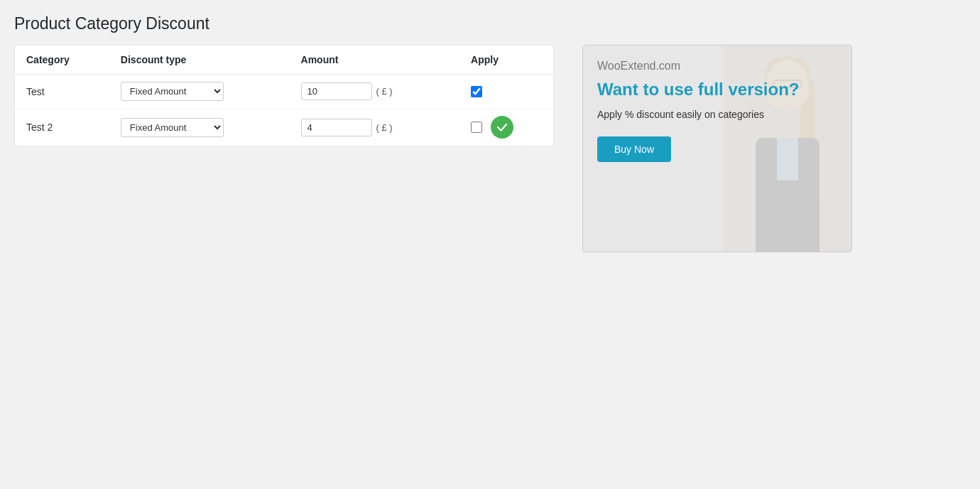 The height and width of the screenshot is (489, 980). What do you see at coordinates (62, 92) in the screenshot?
I see `category-cell-1: Test` at bounding box center [62, 92].